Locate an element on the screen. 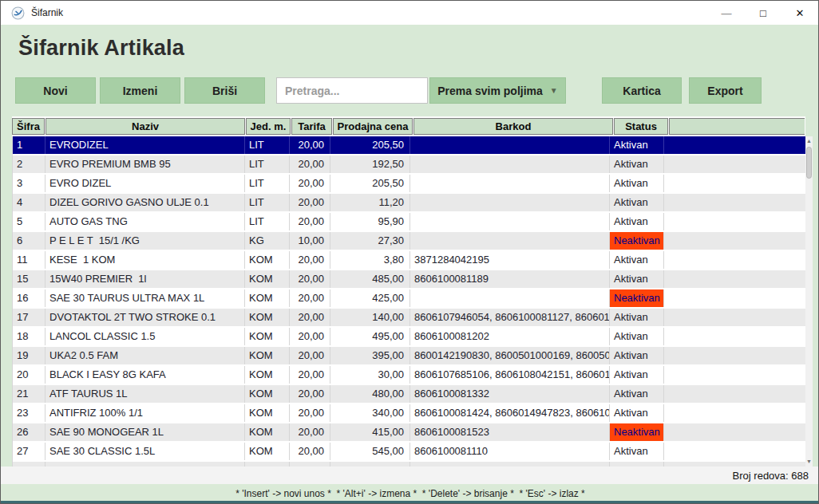  cell-cena: 395,00 is located at coordinates (370, 356).